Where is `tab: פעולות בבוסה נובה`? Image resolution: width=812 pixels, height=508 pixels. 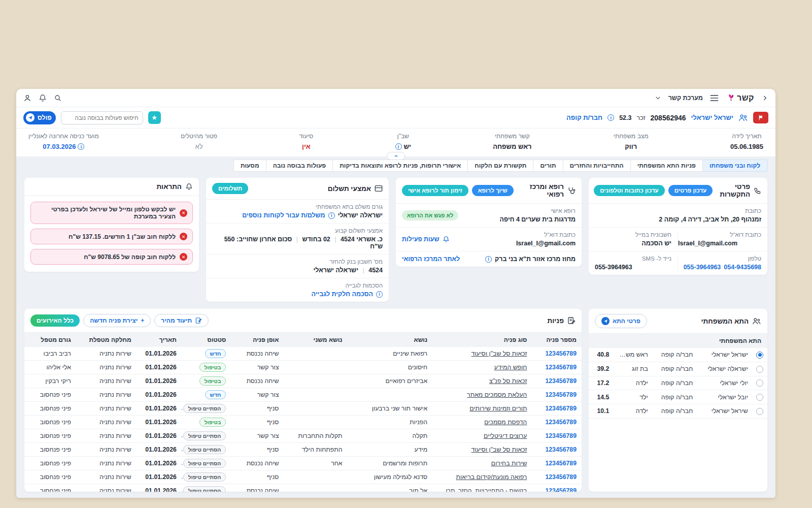
tab: פעולות בבוסה נובה is located at coordinates (299, 166).